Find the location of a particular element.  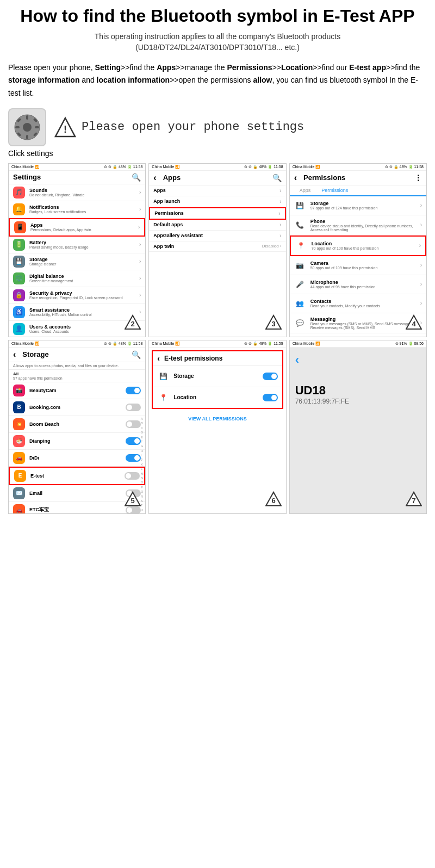

notifications-item: 🔔 Notifications Badges, Lock screen noti… is located at coordinates (77, 210).